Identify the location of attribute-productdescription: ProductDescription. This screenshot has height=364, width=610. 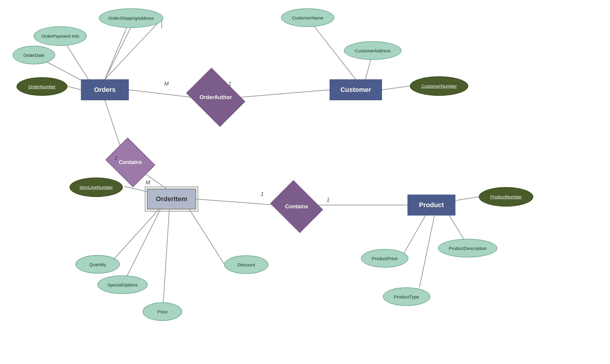
(468, 248).